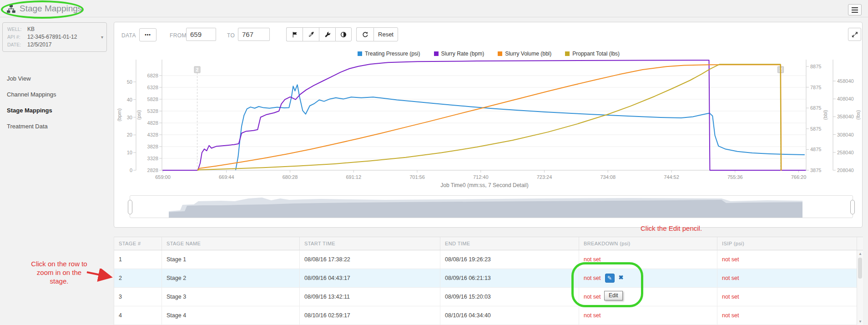 Image resolution: width=868 pixels, height=325 pixels. I want to click on sidebar-item-job-view: Job View, so click(54, 78).